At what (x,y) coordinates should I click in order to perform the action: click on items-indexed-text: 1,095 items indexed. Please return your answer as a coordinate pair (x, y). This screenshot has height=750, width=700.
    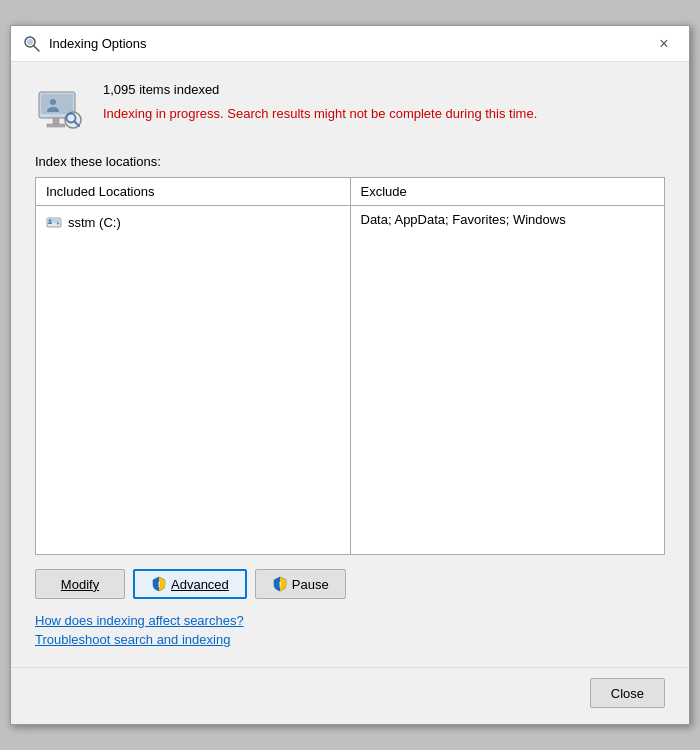
    Looking at the image, I should click on (320, 90).